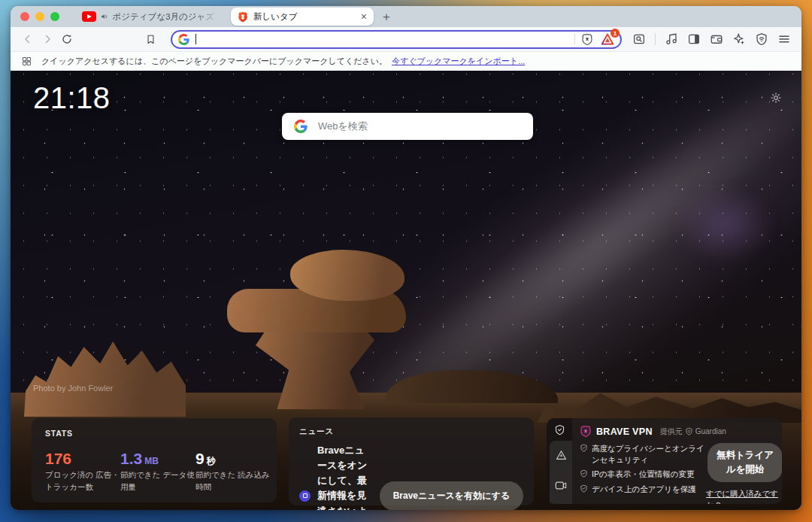 The width and height of the screenshot is (812, 522). Describe the element at coordinates (665, 461) in the screenshot. I see `brave-vpn-widget: BRAVE VPN 提供元 Guardian 高度なプライバシーとオンラインセキ…` at that location.